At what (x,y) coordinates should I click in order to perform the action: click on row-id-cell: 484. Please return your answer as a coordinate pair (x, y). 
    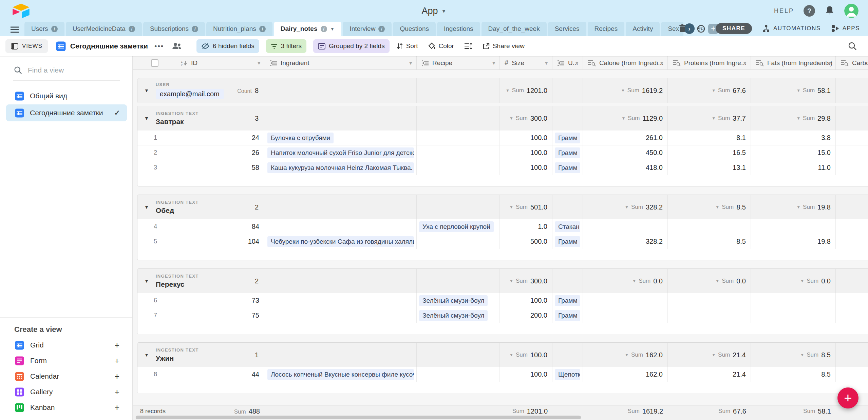
    Looking at the image, I should click on (201, 226).